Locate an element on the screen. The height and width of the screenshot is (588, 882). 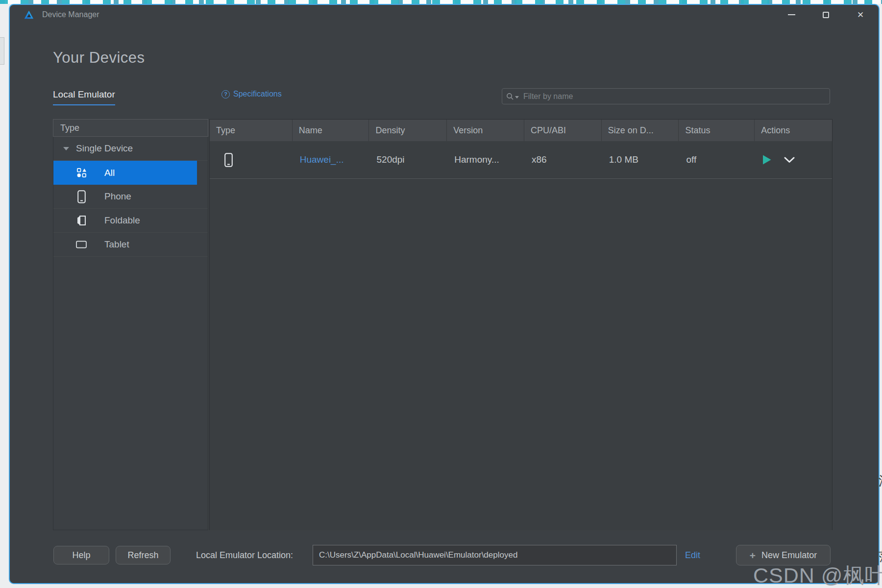
all-devices-grid-icon is located at coordinates (81, 173).